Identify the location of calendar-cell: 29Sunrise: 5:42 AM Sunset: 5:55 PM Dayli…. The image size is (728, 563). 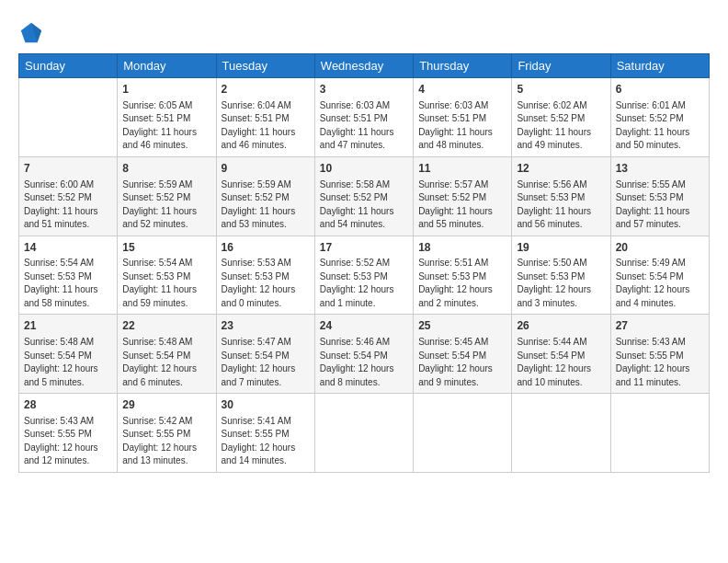
(167, 433).